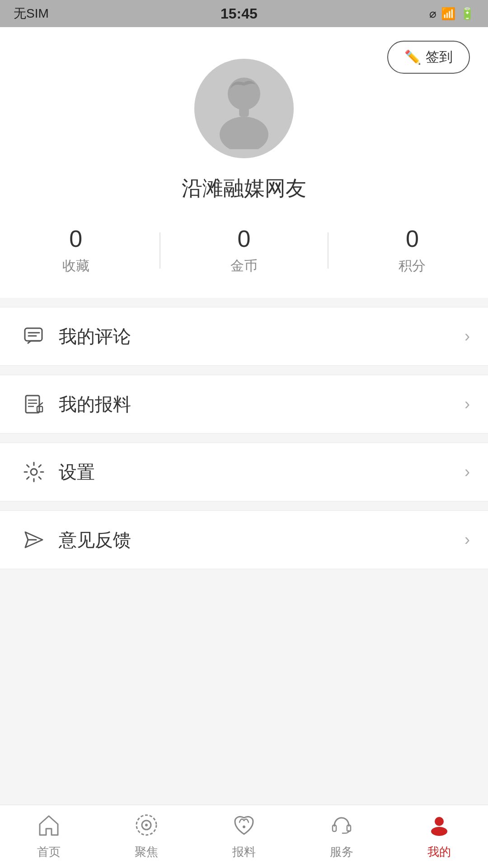 The height and width of the screenshot is (868, 488). I want to click on status-icons: ⌀ 📶 🔋, so click(452, 14).